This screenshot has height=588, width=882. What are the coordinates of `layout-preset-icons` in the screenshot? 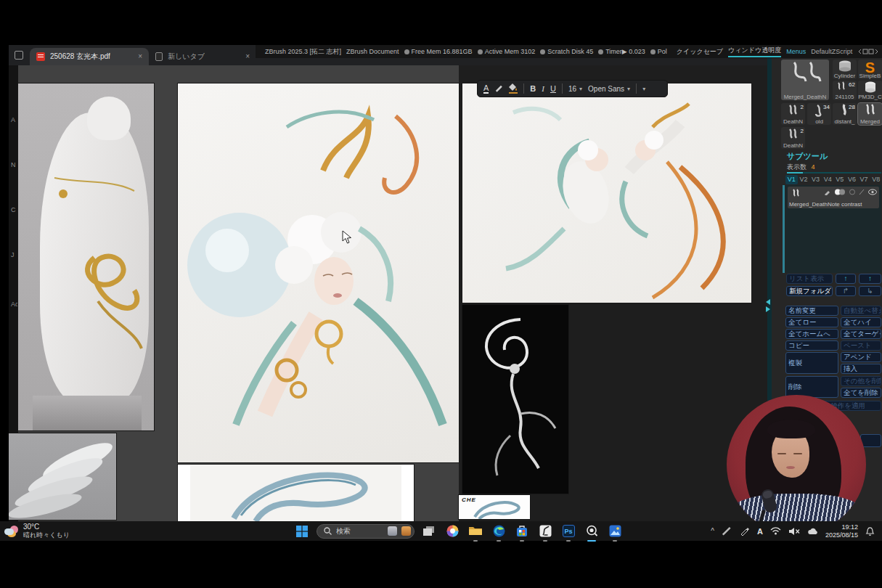 It's located at (868, 52).